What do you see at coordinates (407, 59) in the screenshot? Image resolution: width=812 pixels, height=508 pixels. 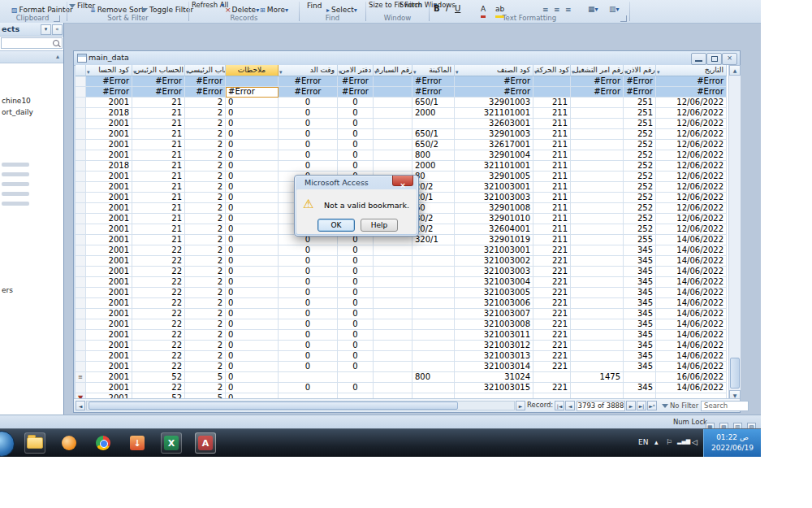 I see `datasheet-title-bar: main_data ×` at bounding box center [407, 59].